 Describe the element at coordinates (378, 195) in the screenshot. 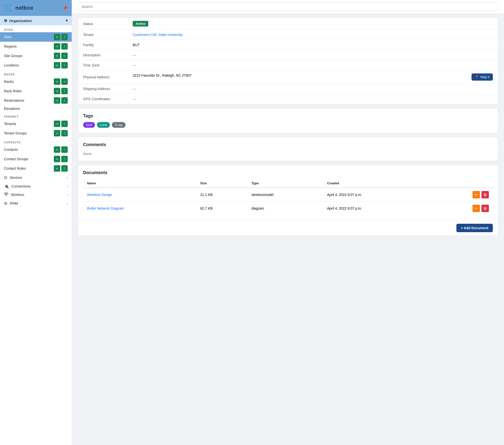

I see `doc-created-wireless-design: April 4, 2022 6:07 p.m.` at that location.